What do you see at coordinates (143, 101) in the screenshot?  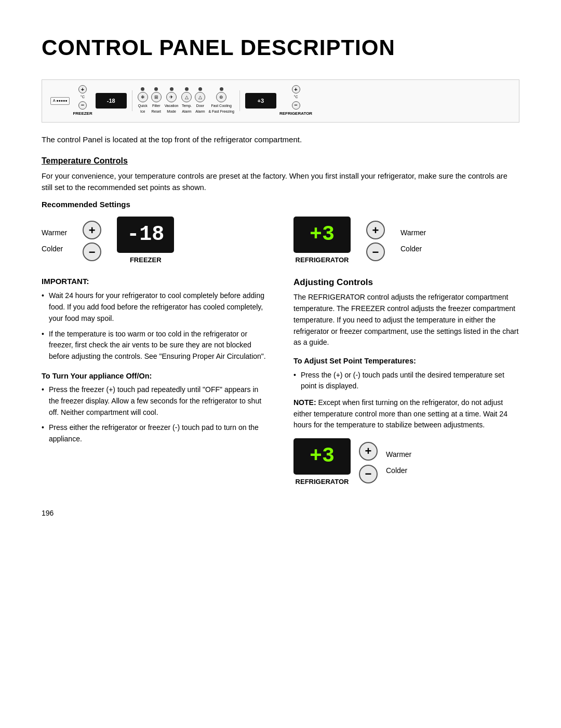 I see `cp-quick-ice: ❄ QuickIce` at bounding box center [143, 101].